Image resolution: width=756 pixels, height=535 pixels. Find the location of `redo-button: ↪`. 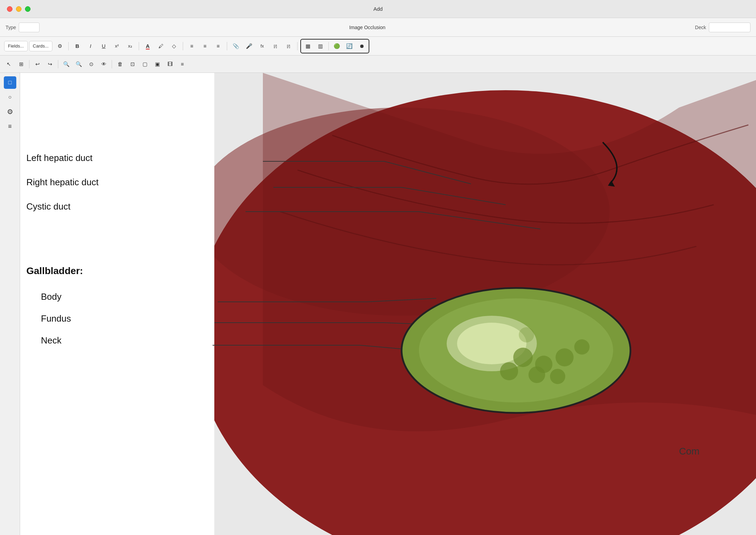

redo-button: ↪ is located at coordinates (50, 64).